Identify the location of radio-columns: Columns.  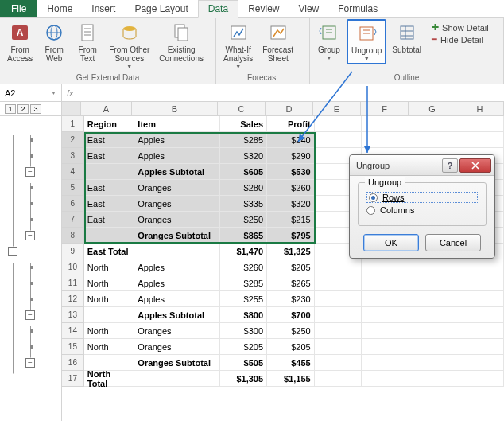
(422, 210).